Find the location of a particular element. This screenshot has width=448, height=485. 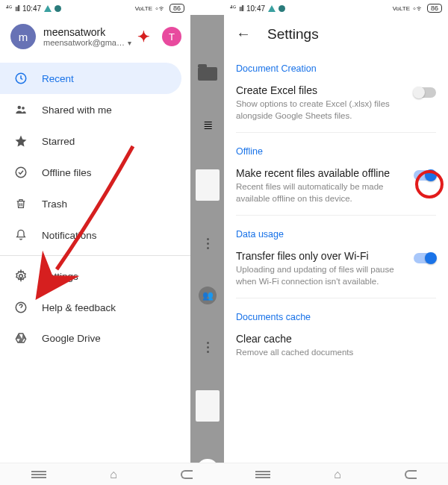

setting-clear-cache: Clear cache Remove all cached documents is located at coordinates (336, 349).